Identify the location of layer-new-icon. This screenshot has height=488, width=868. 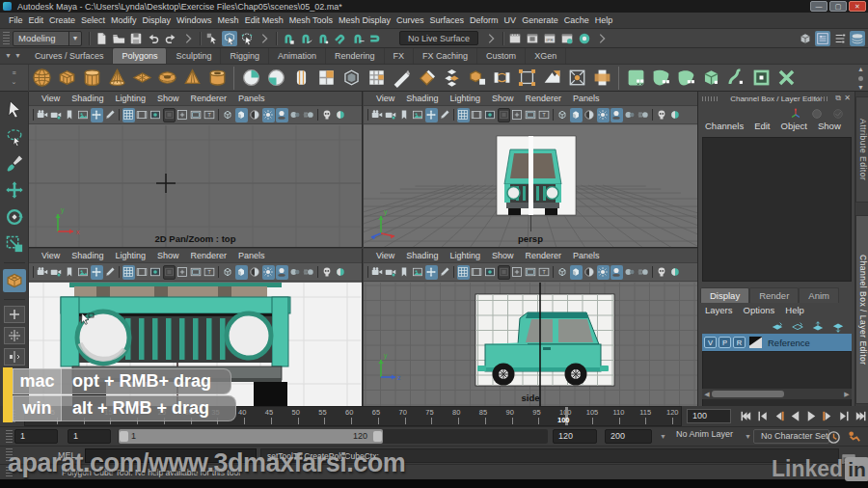
(777, 327).